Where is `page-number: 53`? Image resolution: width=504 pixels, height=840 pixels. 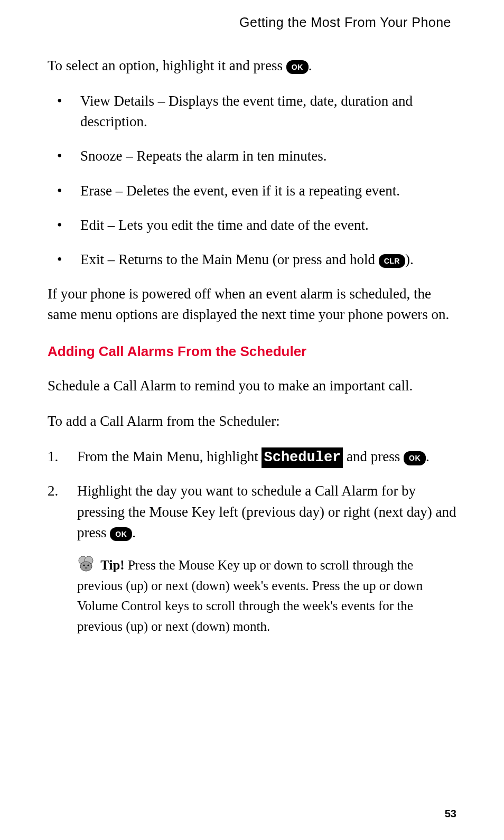 page-number: 53 is located at coordinates (451, 814).